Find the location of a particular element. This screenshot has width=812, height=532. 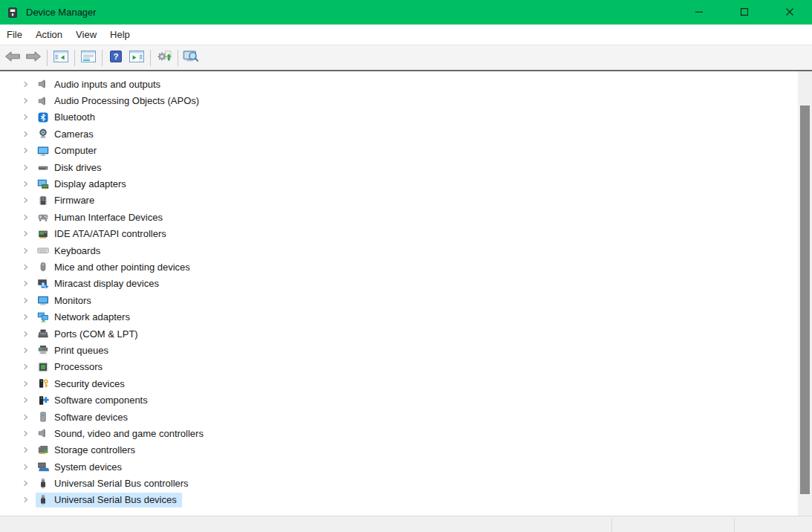

tree-item: Processors is located at coordinates (399, 367).